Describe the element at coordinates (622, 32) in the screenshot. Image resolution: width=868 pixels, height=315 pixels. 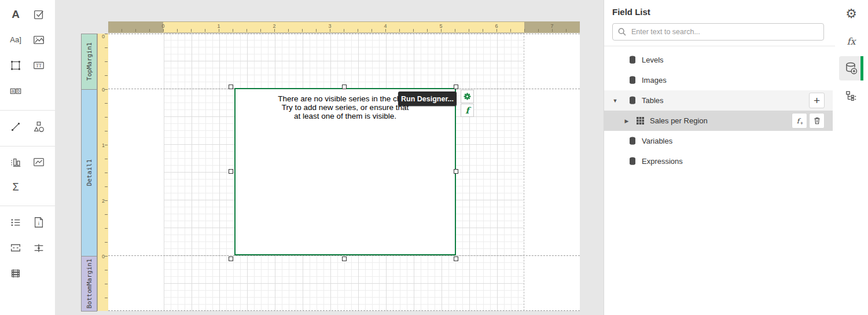
I see `search-icon` at that location.